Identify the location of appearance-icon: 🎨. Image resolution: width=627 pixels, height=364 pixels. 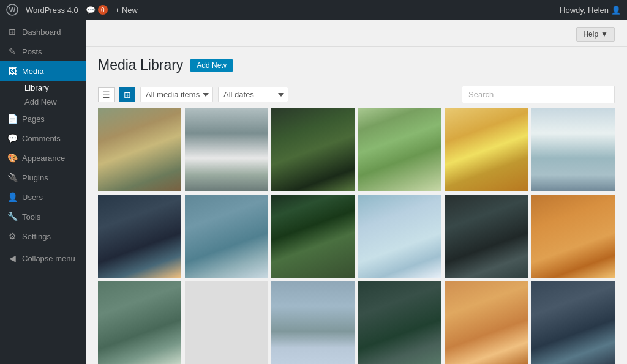
(12, 158).